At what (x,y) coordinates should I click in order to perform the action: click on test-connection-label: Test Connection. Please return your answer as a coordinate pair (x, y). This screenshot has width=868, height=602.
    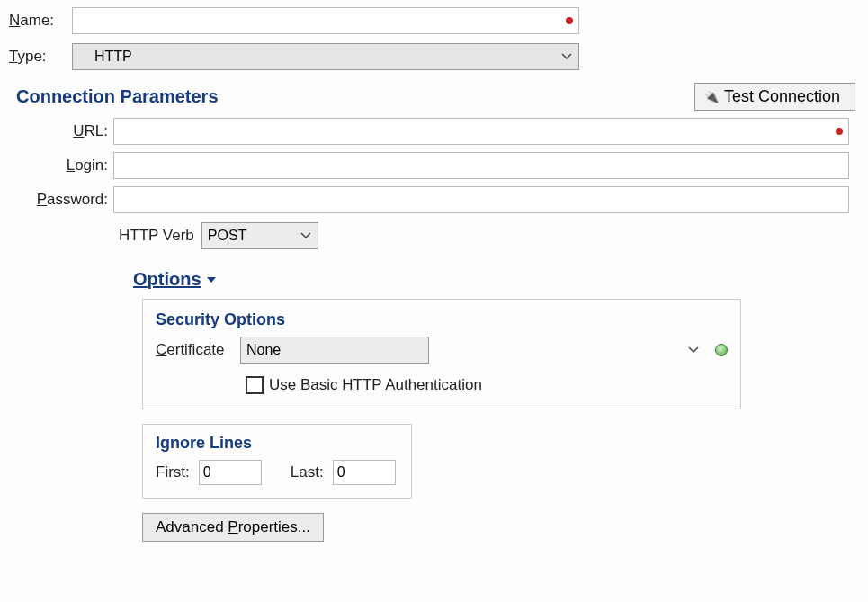
    Looking at the image, I should click on (783, 97).